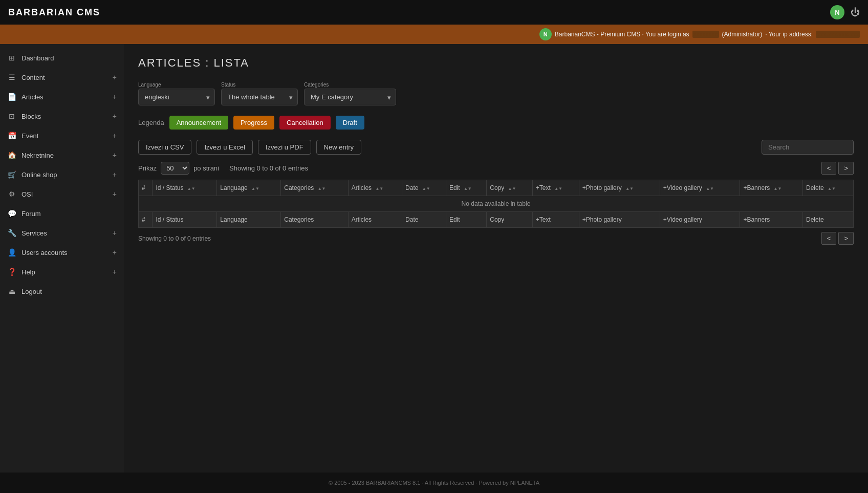  Describe the element at coordinates (62, 233) in the screenshot. I see `sidebar-item-services: 🔧 Services +` at that location.